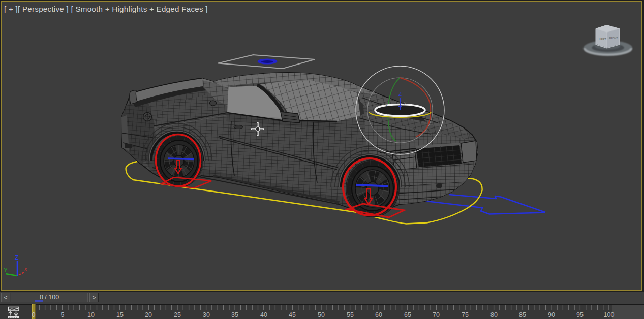 The image size is (644, 319). I want to click on svg-text: 90, so click(551, 315).